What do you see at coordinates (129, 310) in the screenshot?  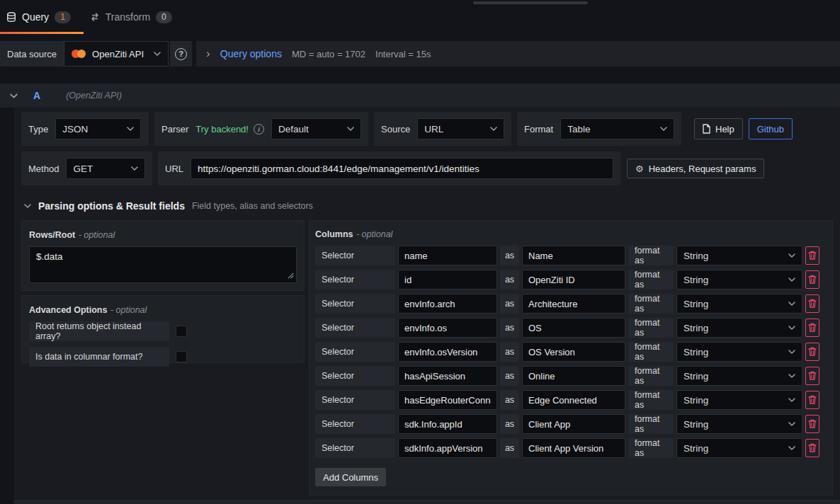 I see `advanced-options-optional: - optional` at bounding box center [129, 310].